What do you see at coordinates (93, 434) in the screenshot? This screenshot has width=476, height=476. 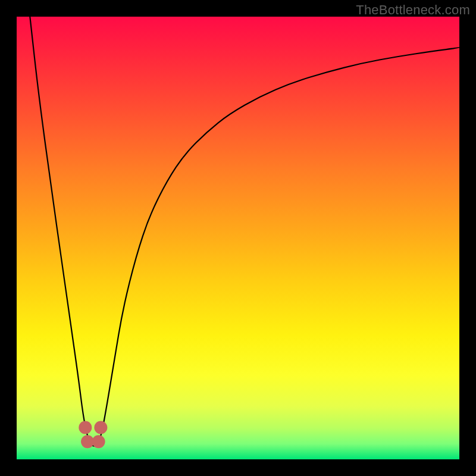 I see `valley-markers` at bounding box center [93, 434].